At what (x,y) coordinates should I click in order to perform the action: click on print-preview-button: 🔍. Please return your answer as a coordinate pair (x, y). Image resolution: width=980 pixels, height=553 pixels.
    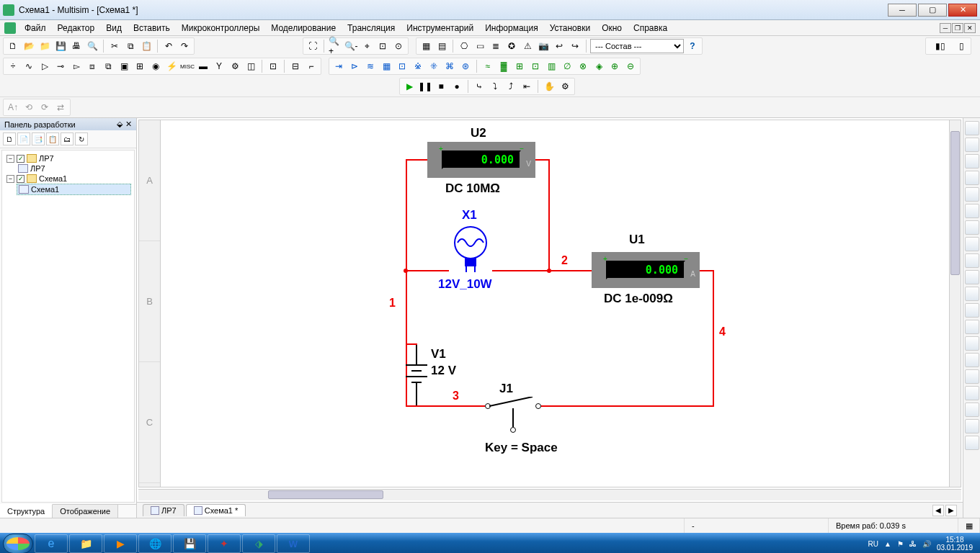
    Looking at the image, I should click on (92, 46).